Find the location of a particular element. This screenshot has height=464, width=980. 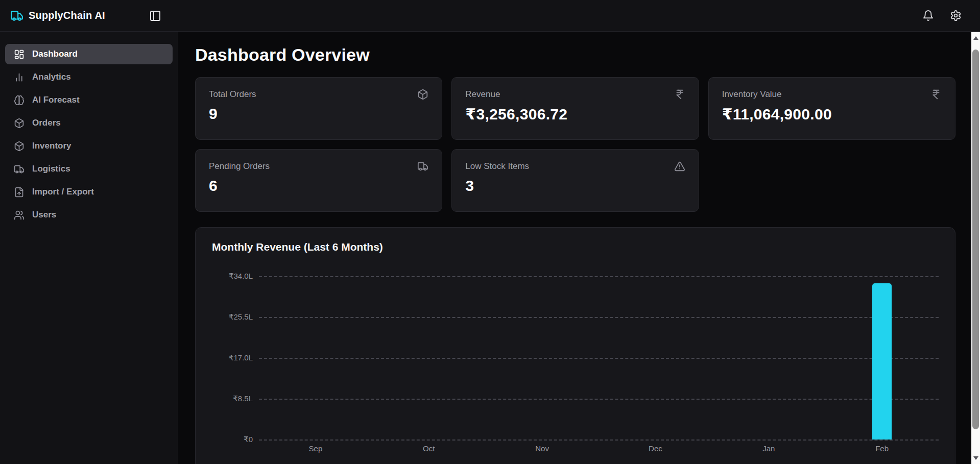

card-label: Revenue is located at coordinates (483, 94).